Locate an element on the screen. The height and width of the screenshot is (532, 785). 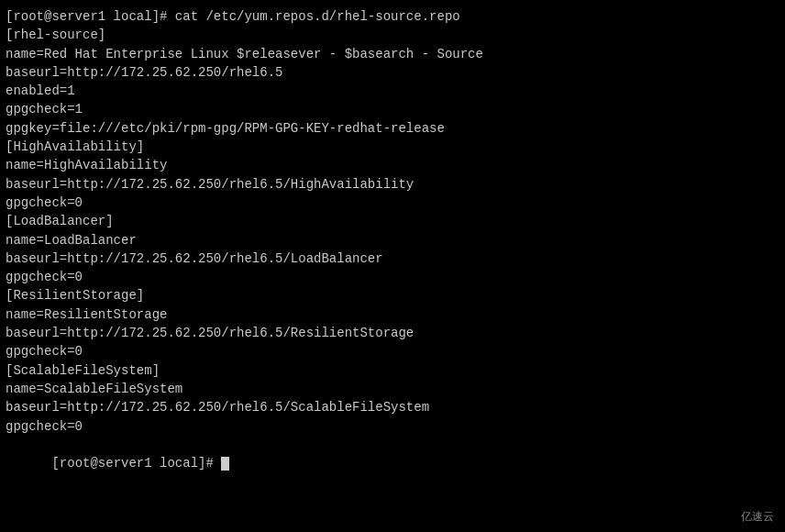
prompt-text: [root@server1 local]# is located at coordinates (136, 463).